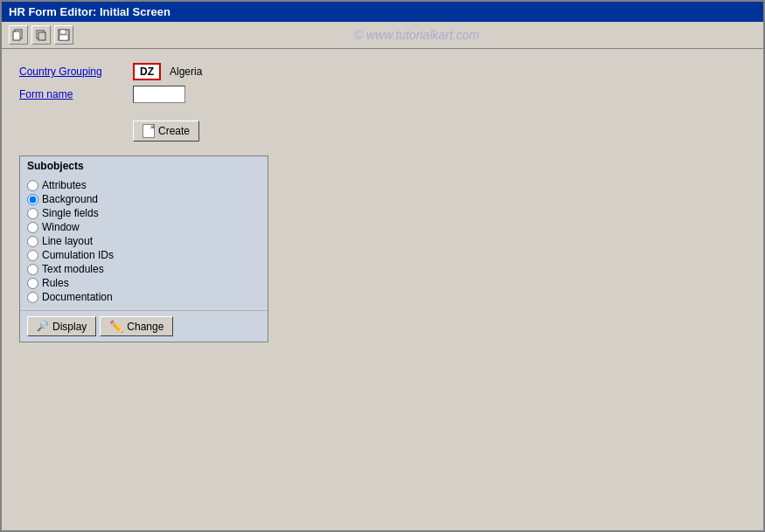 The height and width of the screenshot is (532, 765). I want to click on change-button-label: Change, so click(145, 327).